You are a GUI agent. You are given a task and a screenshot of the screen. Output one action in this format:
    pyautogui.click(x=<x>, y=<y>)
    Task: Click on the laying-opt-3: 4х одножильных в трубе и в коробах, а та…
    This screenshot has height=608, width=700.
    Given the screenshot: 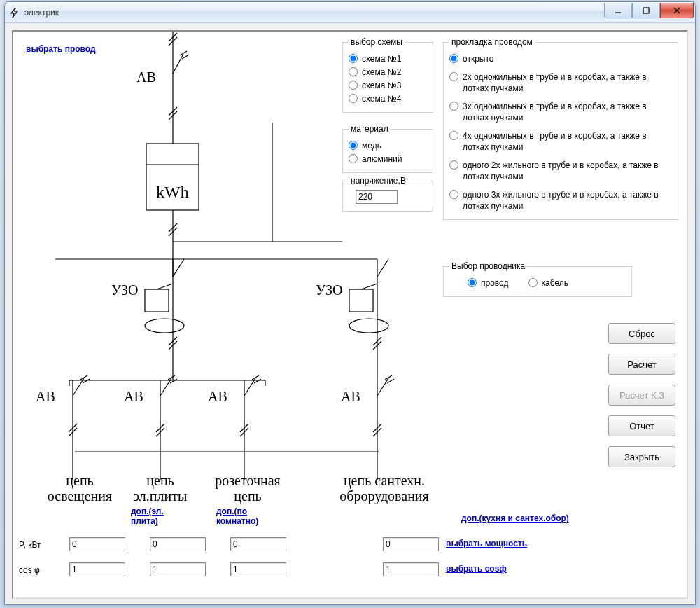 What is the action you would take?
    pyautogui.click(x=561, y=141)
    